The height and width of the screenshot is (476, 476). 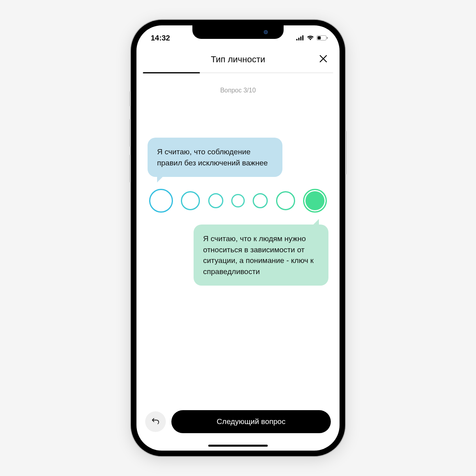 I want to click on close-icon, so click(x=323, y=60).